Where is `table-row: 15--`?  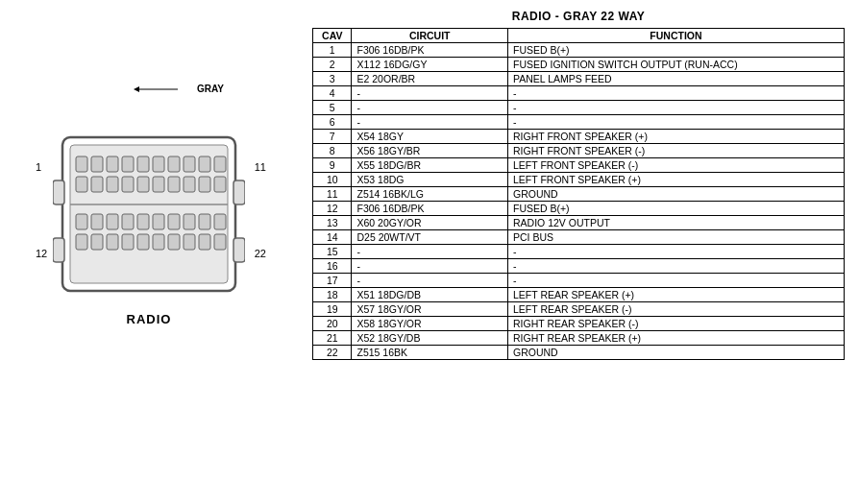
table-row: 15-- is located at coordinates (578, 252).